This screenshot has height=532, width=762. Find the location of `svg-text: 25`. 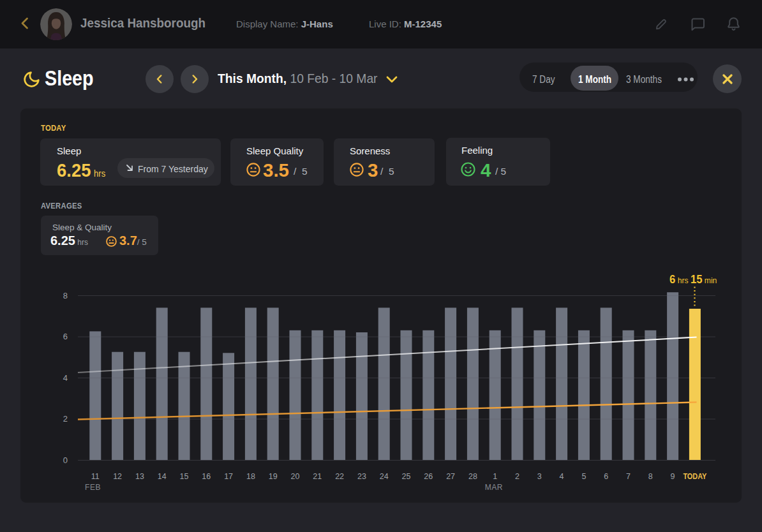

svg-text: 25 is located at coordinates (407, 477).